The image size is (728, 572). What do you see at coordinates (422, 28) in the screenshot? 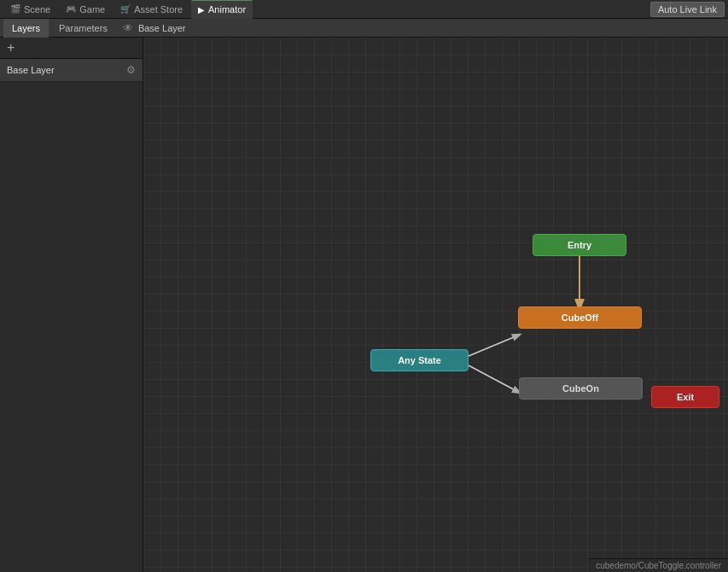
I see `breadcrumb-area: 👁 Base Layer` at bounding box center [422, 28].